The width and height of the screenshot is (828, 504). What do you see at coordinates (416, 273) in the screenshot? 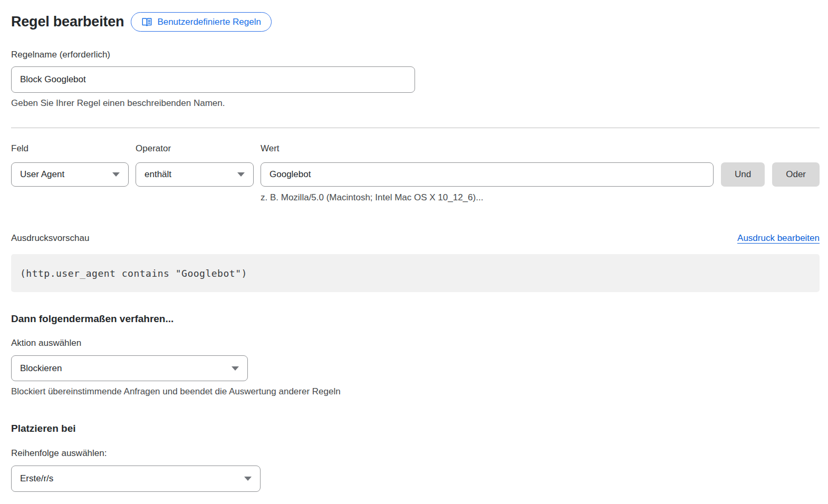
I see `expression-preview-box: (http.user_agent contains "Googlebot")` at bounding box center [416, 273].